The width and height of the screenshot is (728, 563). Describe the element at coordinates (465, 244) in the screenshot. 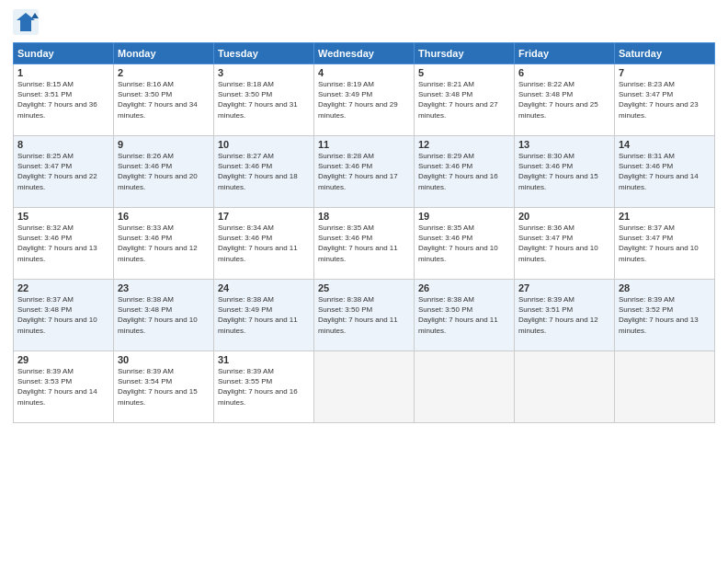

I see `day-cell: 19Sunrise: 8:35 AMSunset: 3:46 PMDayligh…` at that location.